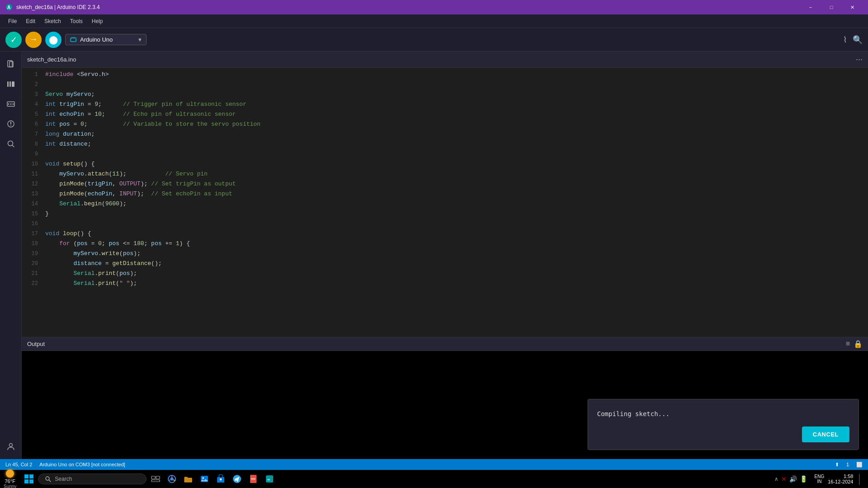 The height and width of the screenshot is (488, 868). What do you see at coordinates (11, 64) in the screenshot?
I see `sidebar-item-files` at bounding box center [11, 64].